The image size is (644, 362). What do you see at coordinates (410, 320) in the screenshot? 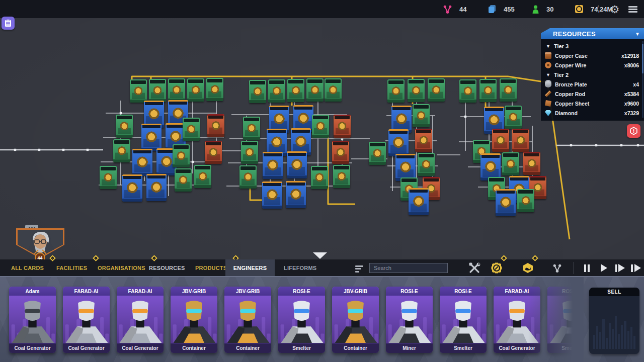
I see `hand-card: ROSI-EMiner` at bounding box center [410, 320].